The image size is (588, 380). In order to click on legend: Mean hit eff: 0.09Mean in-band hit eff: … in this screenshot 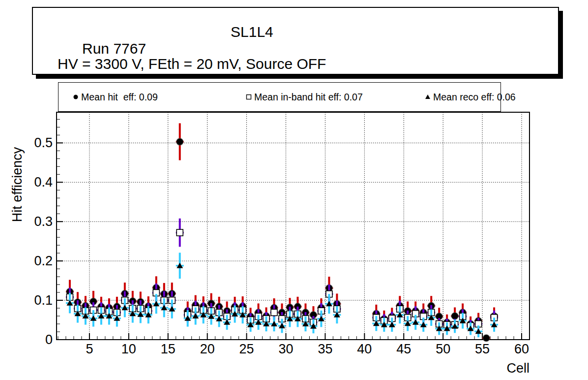, I will do `click(279, 97)`.